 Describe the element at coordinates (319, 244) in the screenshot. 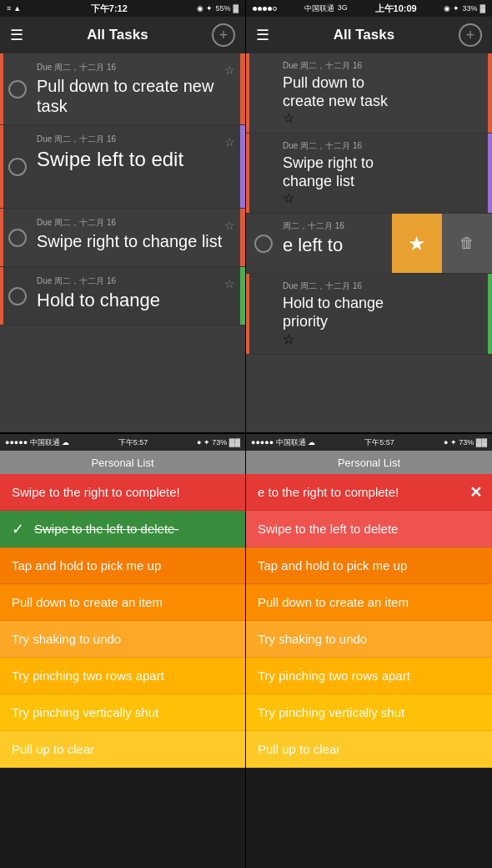

I see `task-content: 周二，十二月 16 e left to` at that location.